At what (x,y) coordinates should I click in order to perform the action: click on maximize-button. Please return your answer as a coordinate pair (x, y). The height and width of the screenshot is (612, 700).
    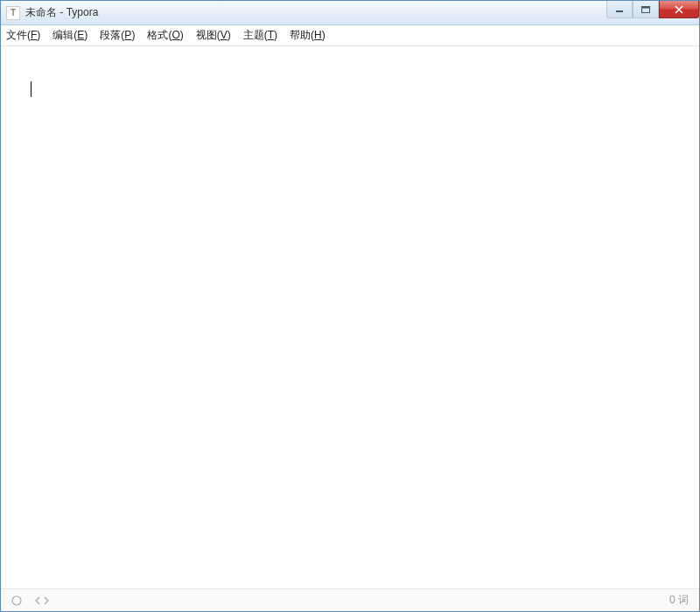
    Looking at the image, I should click on (646, 10).